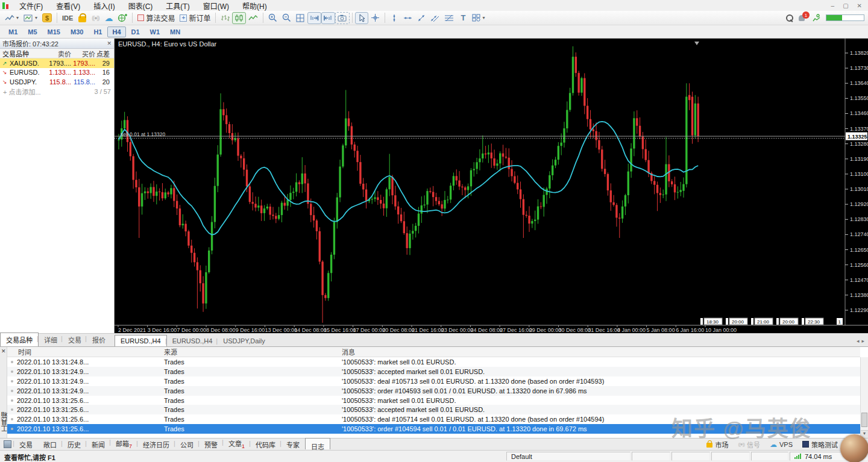  What do you see at coordinates (22, 92) in the screenshot?
I see `add-symbol-button: + 点击添加...` at bounding box center [22, 92].